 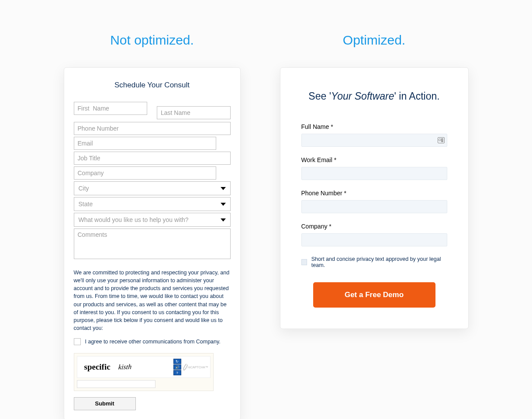 I want to click on company-input, so click(x=145, y=173).